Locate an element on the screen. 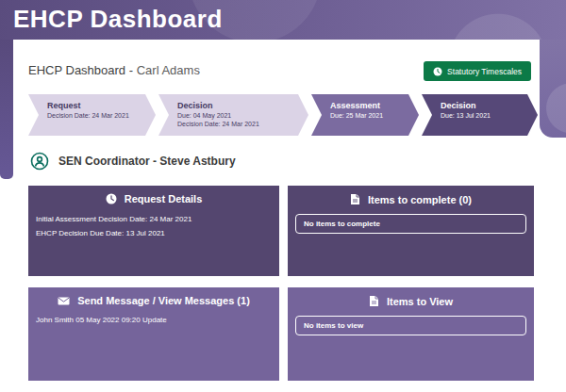 The width and height of the screenshot is (566, 392). panel-header: Send Message / View Messages (1) is located at coordinates (154, 297).